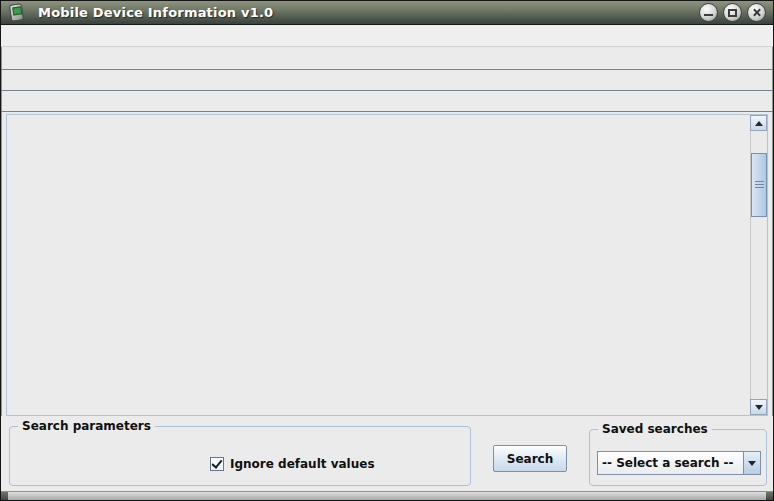 The image size is (774, 501). Describe the element at coordinates (156, 12) in the screenshot. I see `window-title: Mobile Device Information v1.0` at that location.